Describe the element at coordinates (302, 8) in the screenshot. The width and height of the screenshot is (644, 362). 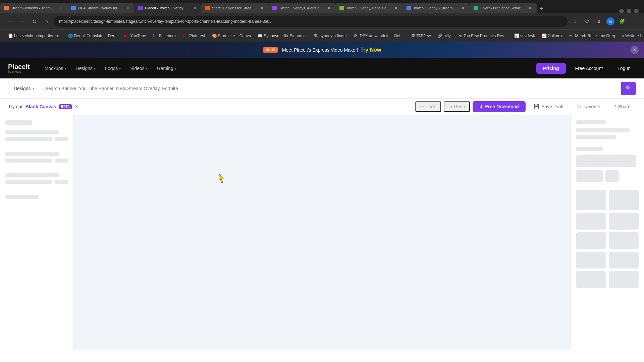
I see `tab-5: Twitch Overlays, Alerts and C... ✕` at that location.